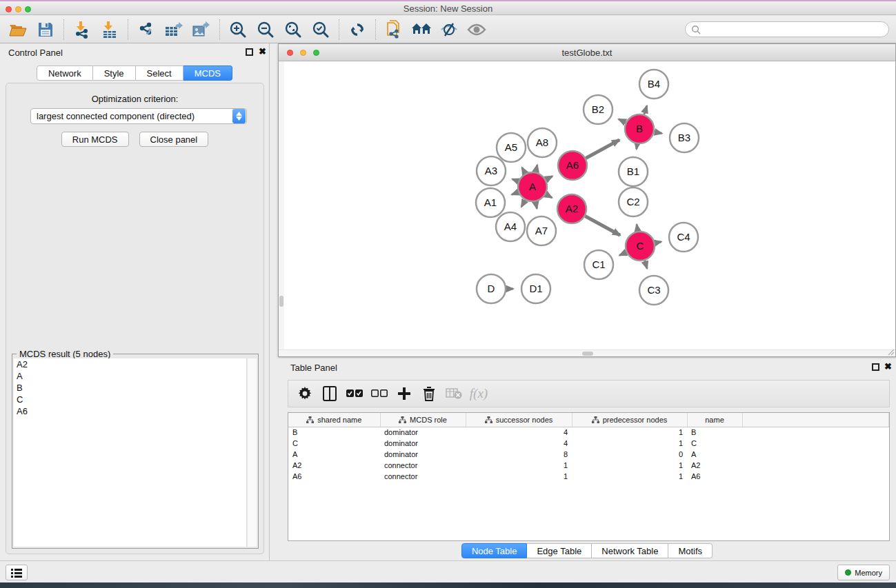 The height and width of the screenshot is (588, 896). Describe the element at coordinates (252, 452) in the screenshot. I see `result-list-scrollbar` at that location.